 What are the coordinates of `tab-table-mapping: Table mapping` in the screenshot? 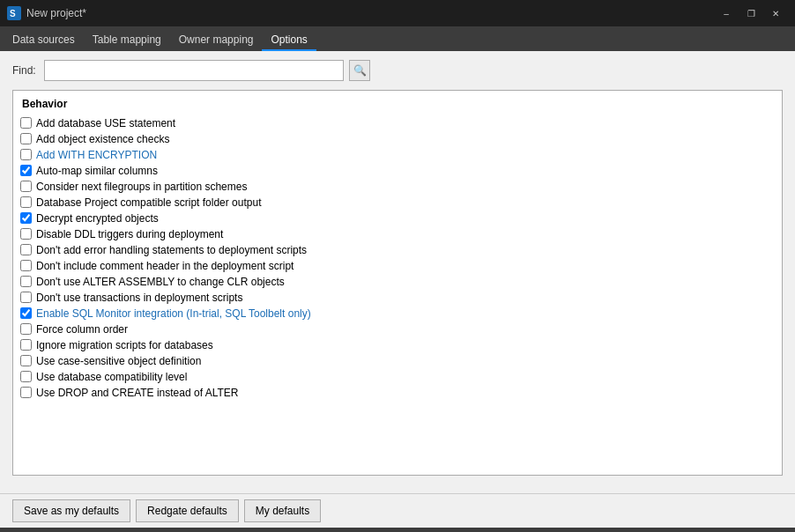 It's located at (127, 41).